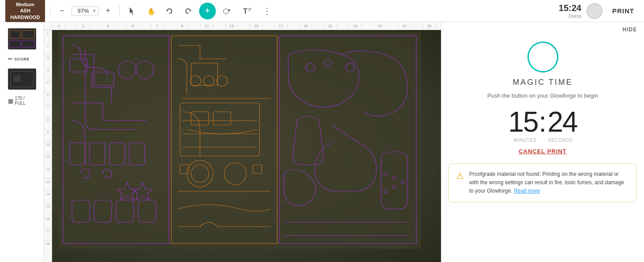 Image resolution: width=644 pixels, height=262 pixels. What do you see at coordinates (231, 26) in the screenshot?
I see `ruler-mark: 13` at bounding box center [231, 26].